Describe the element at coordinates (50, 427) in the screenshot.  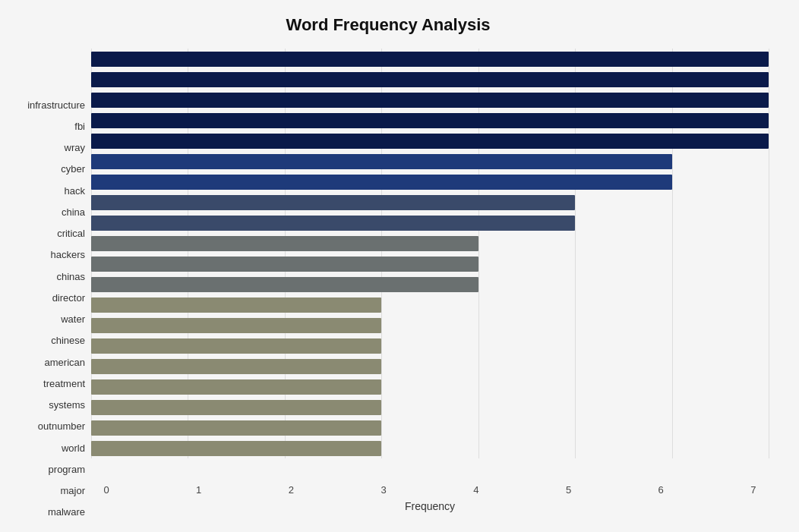
I see `y-label-outnumber: outnumber` at that location.